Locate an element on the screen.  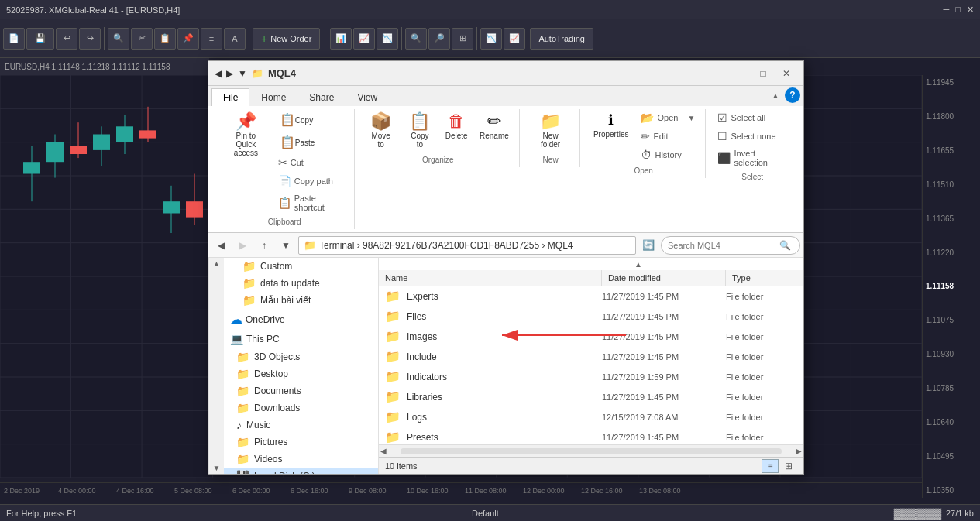
properties-label: Properties is located at coordinates (611, 135).